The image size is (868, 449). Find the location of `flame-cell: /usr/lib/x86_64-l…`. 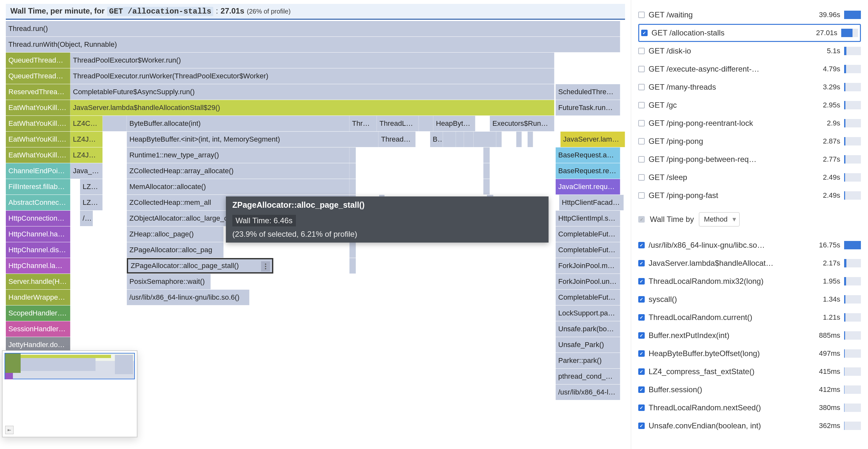

flame-cell: /usr/lib/x86_64-l… is located at coordinates (588, 392).